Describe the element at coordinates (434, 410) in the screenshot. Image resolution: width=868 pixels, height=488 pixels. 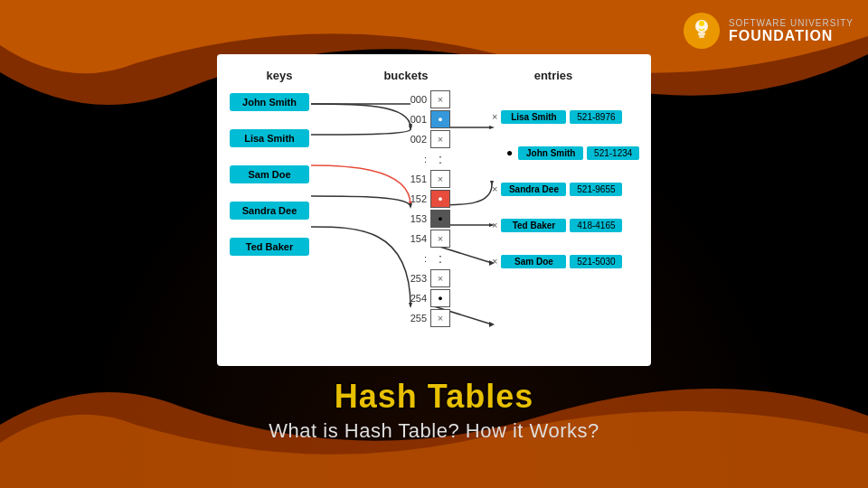
I see `bottom-text: Hash Tables What is Hash Table? How it W…` at that location.